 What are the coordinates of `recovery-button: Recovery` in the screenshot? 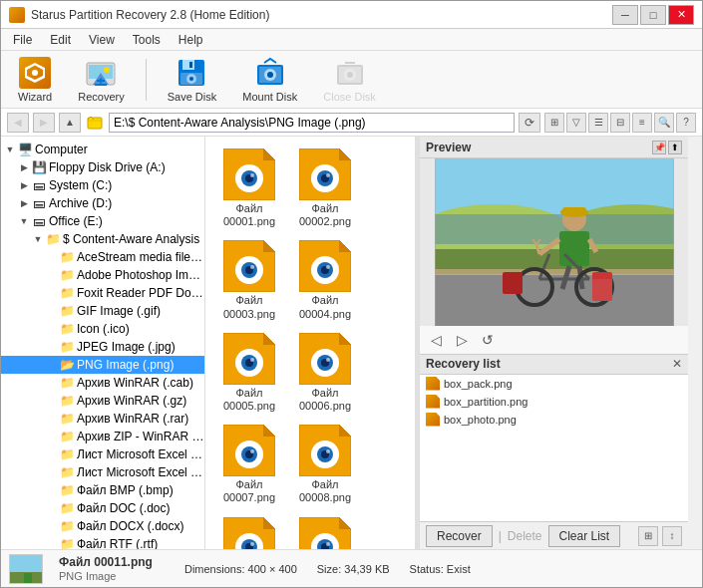 It's located at (101, 80).